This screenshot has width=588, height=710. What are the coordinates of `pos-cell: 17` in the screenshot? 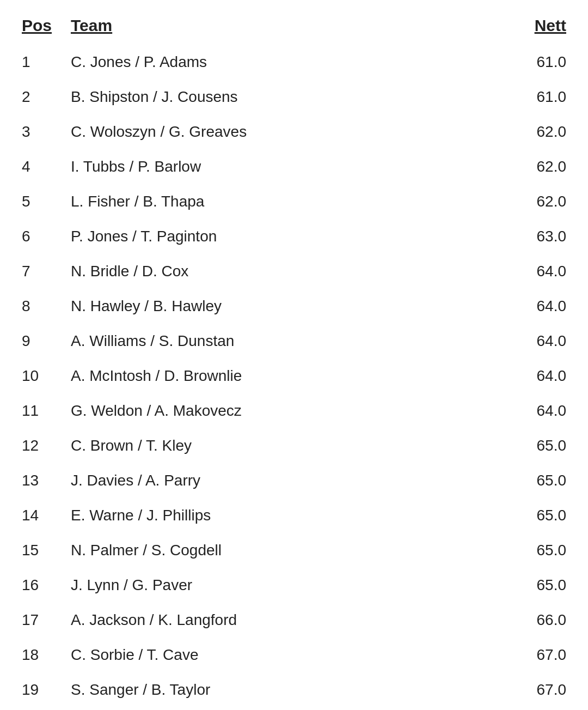 It's located at (46, 620).